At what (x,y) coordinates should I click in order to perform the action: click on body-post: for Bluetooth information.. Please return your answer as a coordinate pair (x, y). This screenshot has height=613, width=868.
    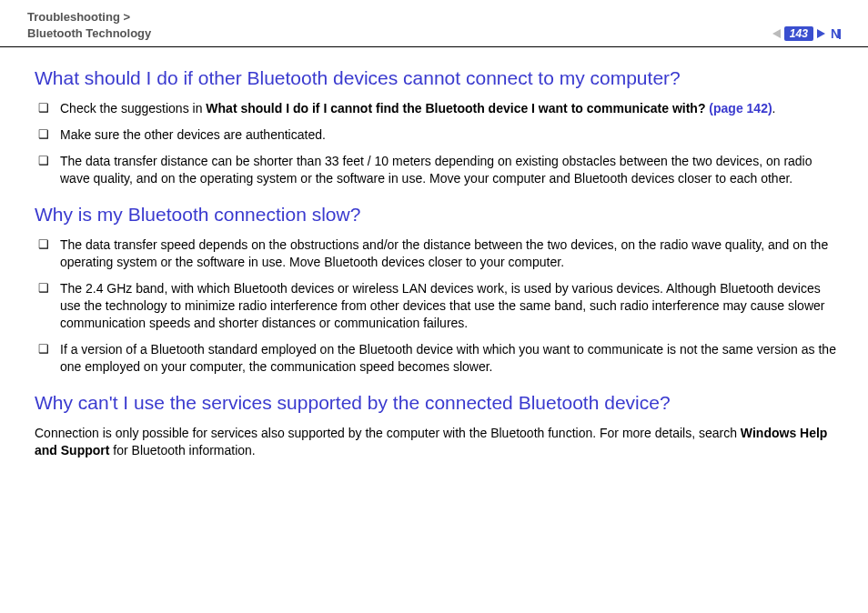
    Looking at the image, I should click on (182, 450).